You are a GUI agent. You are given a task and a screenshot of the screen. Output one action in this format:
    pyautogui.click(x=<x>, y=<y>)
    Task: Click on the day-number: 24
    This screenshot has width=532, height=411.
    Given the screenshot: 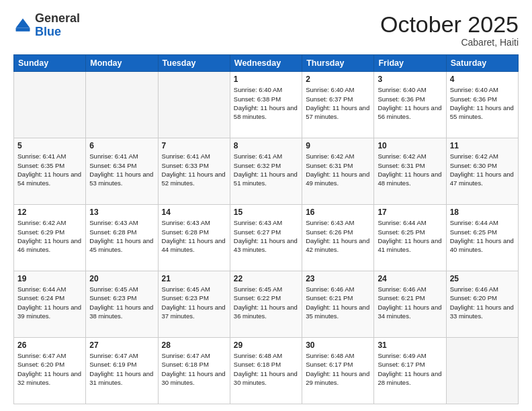 What is the action you would take?
    pyautogui.click(x=410, y=279)
    